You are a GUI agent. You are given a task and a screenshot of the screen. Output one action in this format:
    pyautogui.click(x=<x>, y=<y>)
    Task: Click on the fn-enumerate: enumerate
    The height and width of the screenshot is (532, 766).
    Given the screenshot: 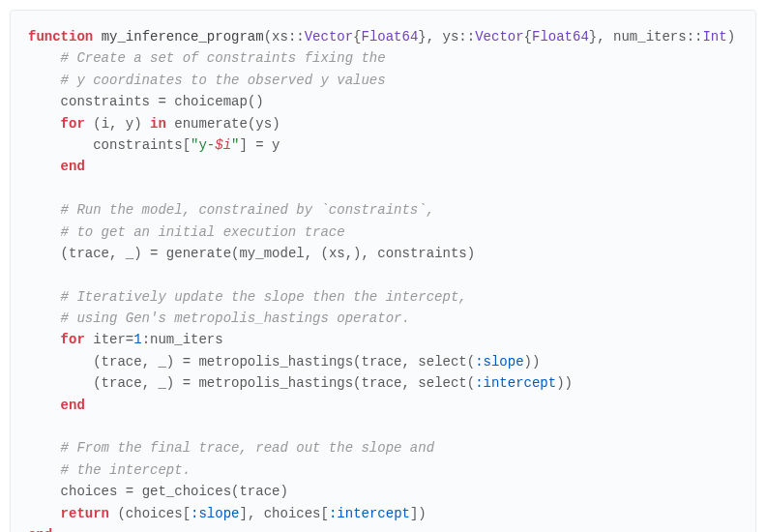 What is the action you would take?
    pyautogui.click(x=211, y=124)
    